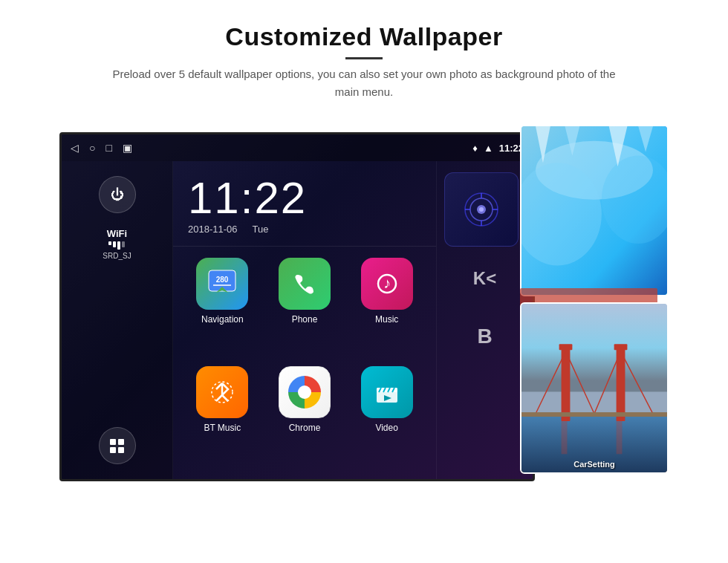 The width and height of the screenshot is (728, 563). Describe the element at coordinates (594, 464) in the screenshot. I see `carsetting-label: CarSetting` at that location.